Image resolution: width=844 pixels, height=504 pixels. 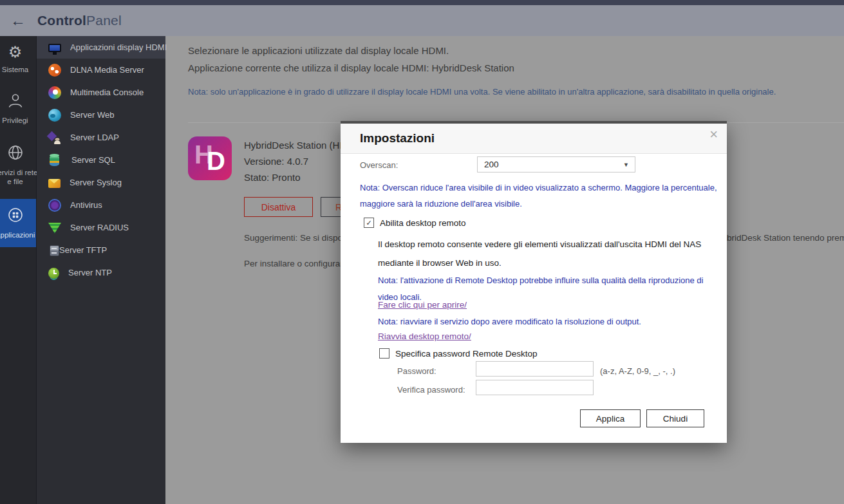 What do you see at coordinates (415, 223) in the screenshot?
I see `enable-remote-desktop-checkbox: ✓ Abilita desktop remoto` at bounding box center [415, 223].